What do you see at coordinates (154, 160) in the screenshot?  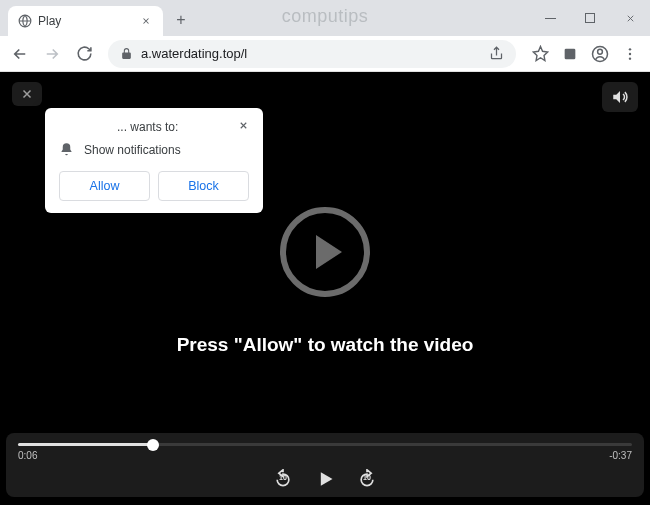 I see `notification-permission-dialog: ... wants to: Show notifications Allow B…` at bounding box center [154, 160].